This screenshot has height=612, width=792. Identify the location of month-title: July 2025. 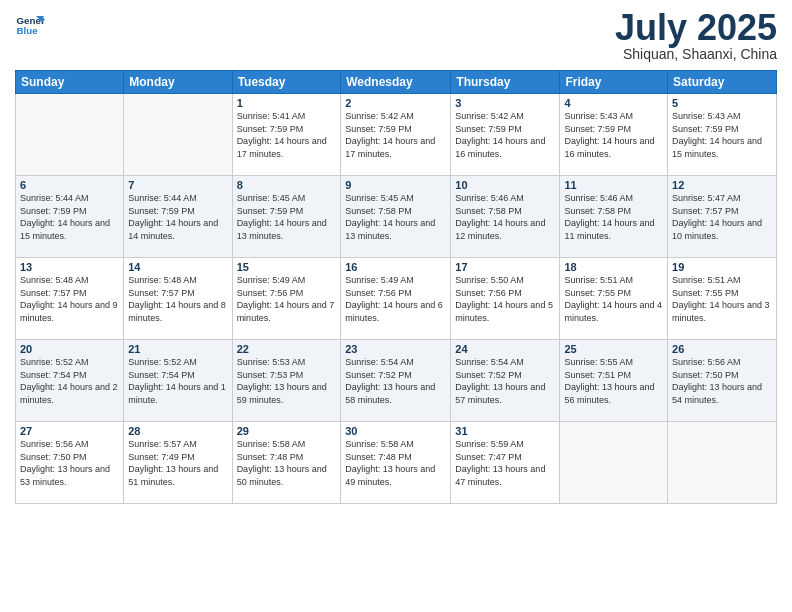
(696, 28).